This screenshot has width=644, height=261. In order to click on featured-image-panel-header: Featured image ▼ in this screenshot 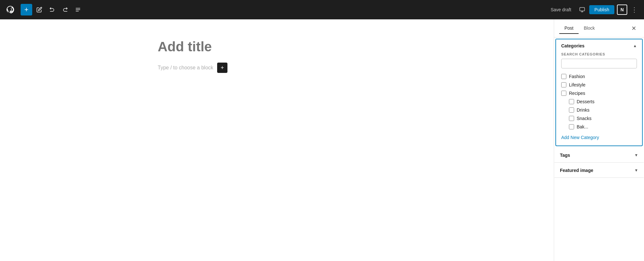, I will do `click(599, 170)`.